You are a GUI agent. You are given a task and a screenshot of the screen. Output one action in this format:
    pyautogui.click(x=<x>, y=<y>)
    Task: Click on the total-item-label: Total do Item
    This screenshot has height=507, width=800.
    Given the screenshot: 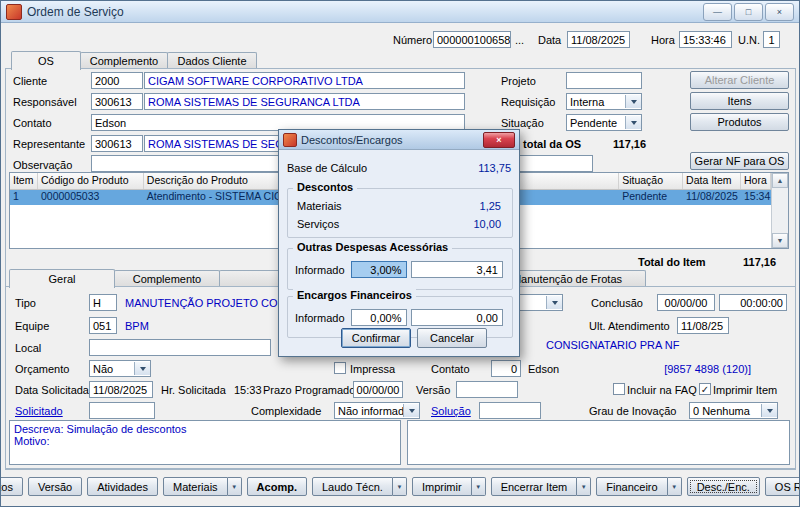 What is the action you would take?
    pyautogui.click(x=672, y=262)
    